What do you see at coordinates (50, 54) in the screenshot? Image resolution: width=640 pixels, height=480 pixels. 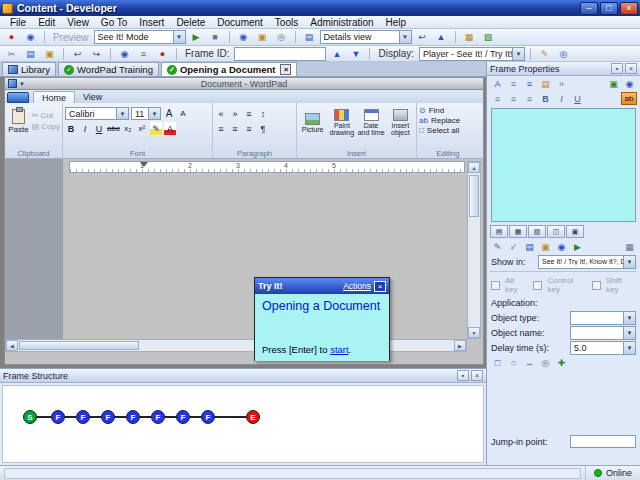 I see `paste-icon: ▣` at bounding box center [50, 54].